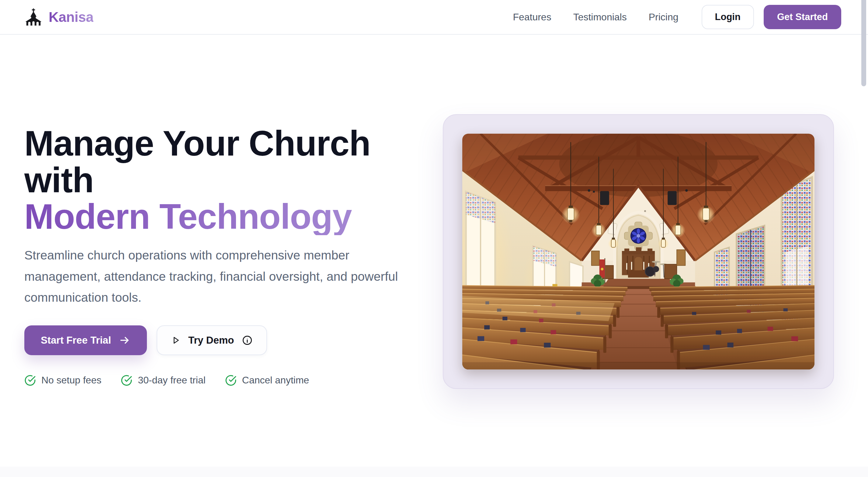 This screenshot has width=868, height=477. What do you see at coordinates (212, 340) in the screenshot?
I see `try-demo-button: Try Demo` at bounding box center [212, 340].